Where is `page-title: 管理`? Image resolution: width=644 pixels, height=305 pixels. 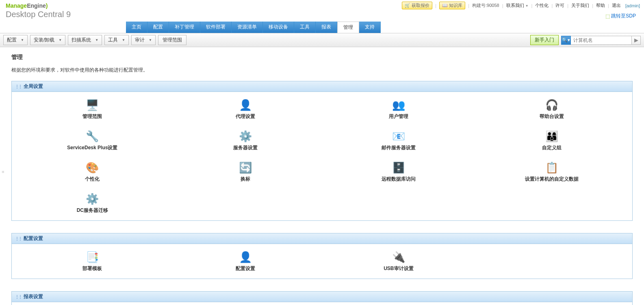 page-title: 管理 is located at coordinates (322, 57).